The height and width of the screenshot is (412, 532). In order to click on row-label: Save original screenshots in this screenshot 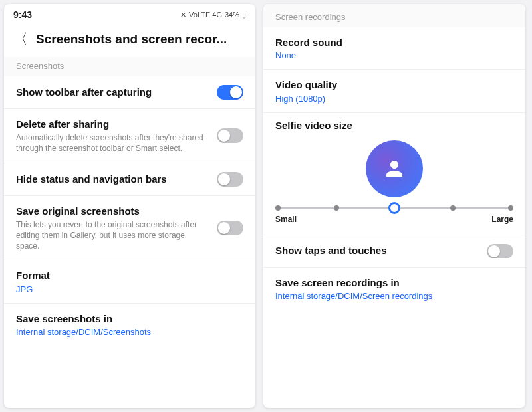, I will do `click(113, 211)`.